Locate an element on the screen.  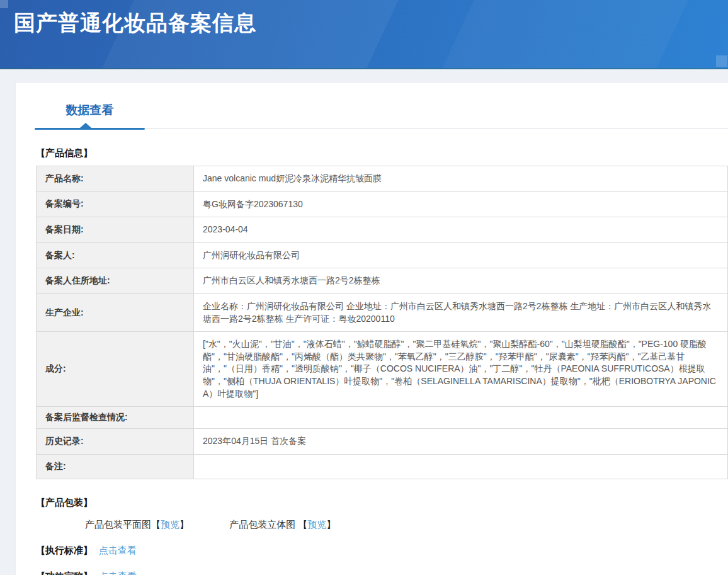
packaging-row: 产品包装平面图【预览】 产品包装立体图 【预览】 is located at coordinates (407, 525).